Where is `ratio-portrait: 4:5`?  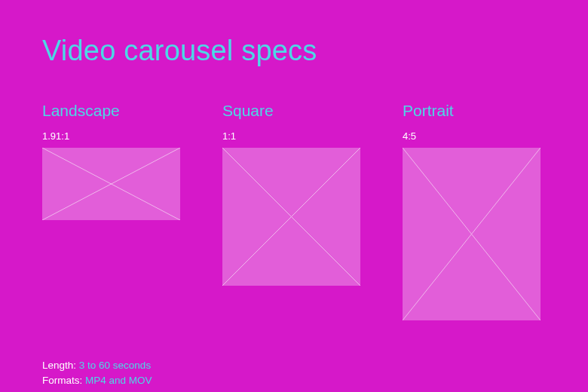
ratio-portrait: 4:5 is located at coordinates (472, 136).